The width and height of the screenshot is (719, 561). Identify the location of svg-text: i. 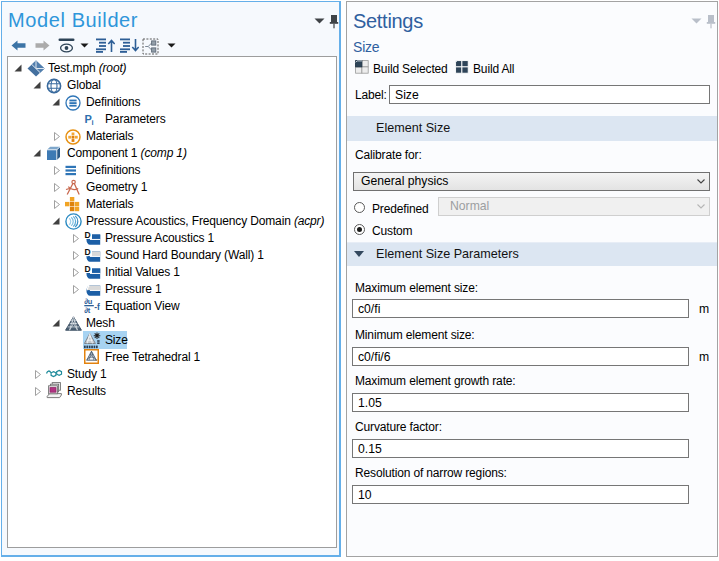
(93, 122).